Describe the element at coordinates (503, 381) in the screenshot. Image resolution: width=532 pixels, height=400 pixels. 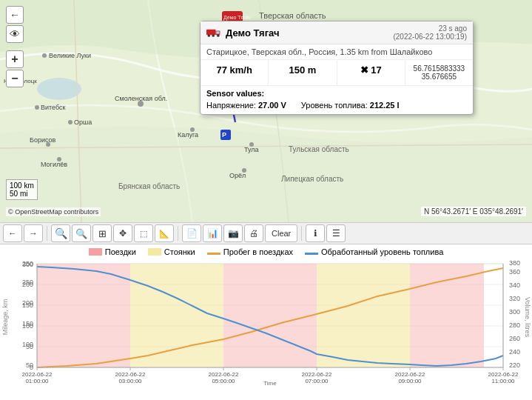
I see `svg-text: 11:00:00` at that location.